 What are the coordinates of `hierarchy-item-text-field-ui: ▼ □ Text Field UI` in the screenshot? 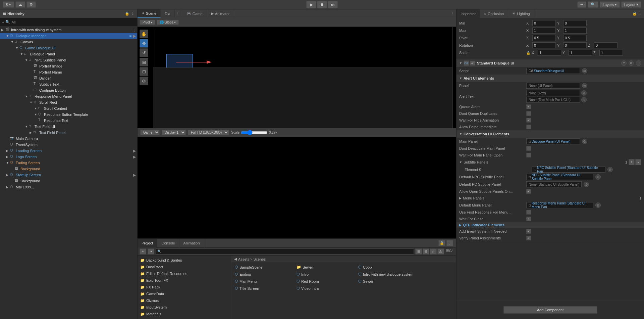 It's located at (68, 127).